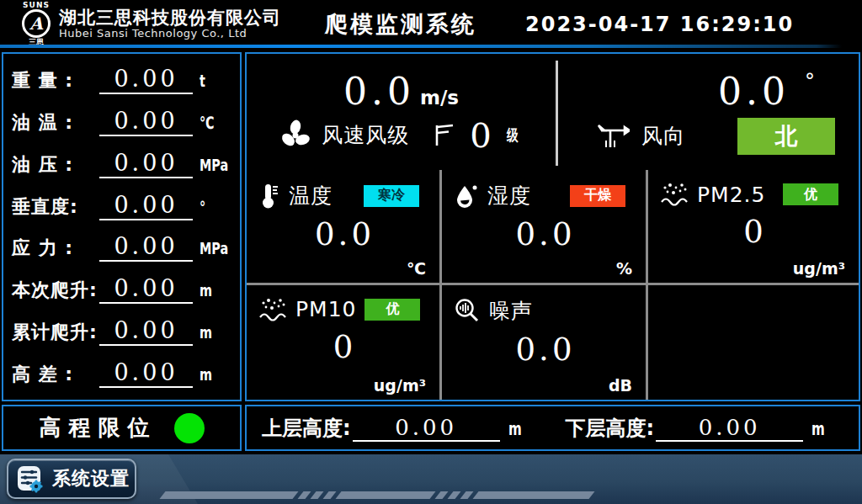  What do you see at coordinates (511, 311) in the screenshot?
I see `sensor-label: 噪声` at bounding box center [511, 311].